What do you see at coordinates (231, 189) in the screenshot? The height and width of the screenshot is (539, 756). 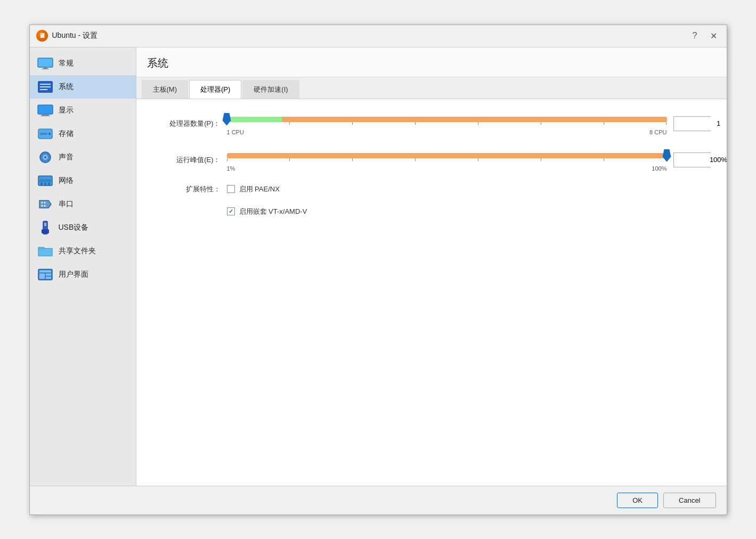 I see `pae-checkbox` at bounding box center [231, 189].